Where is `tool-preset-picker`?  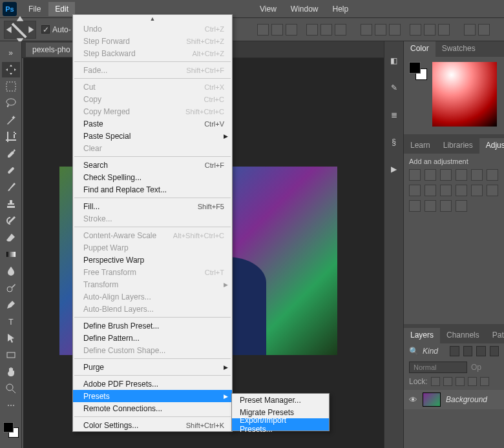
tool-preset-picker is located at coordinates (20, 30).